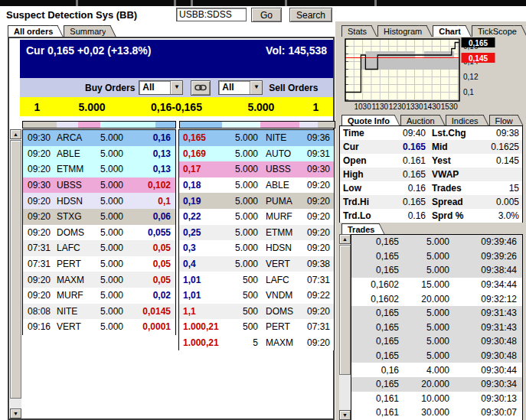  What do you see at coordinates (502, 120) in the screenshot?
I see `quote-tab: Flow` at bounding box center [502, 120].